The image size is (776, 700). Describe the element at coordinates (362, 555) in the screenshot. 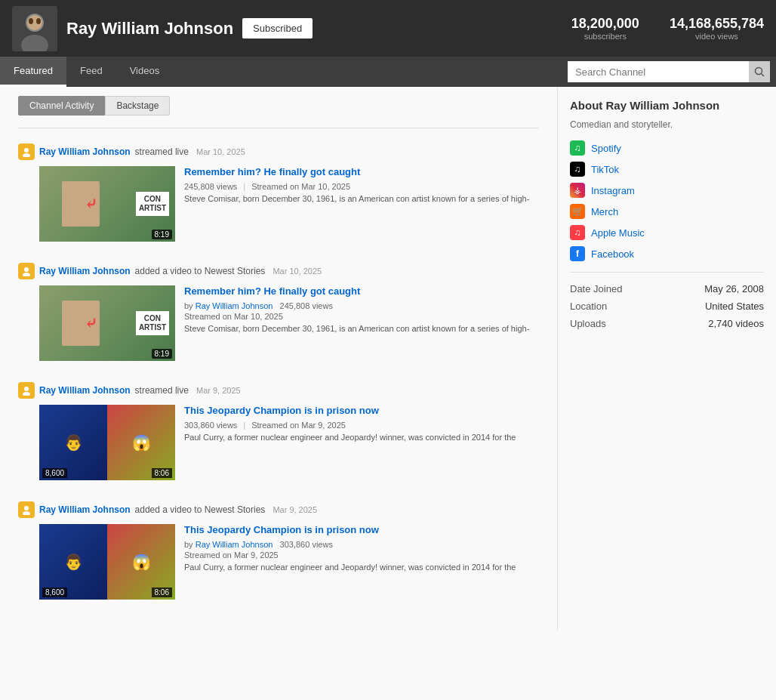

I see `video-stream-info: Streamed on Mar 9, 2025` at that location.